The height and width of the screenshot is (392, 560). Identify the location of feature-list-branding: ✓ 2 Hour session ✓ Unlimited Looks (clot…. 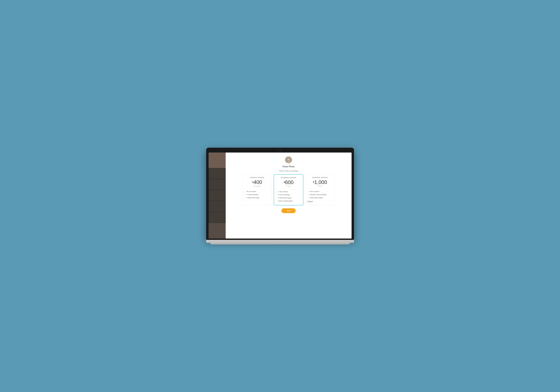
(320, 195).